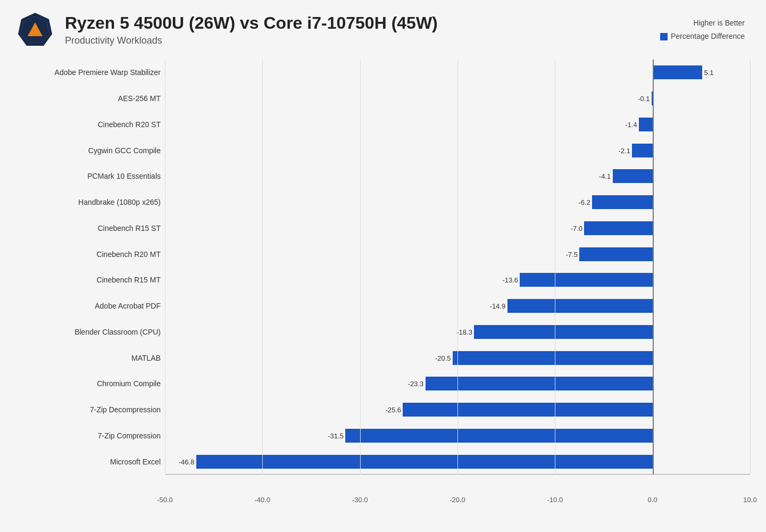  Describe the element at coordinates (457, 254) in the screenshot. I see `bar-chart-area: -7.5` at that location.